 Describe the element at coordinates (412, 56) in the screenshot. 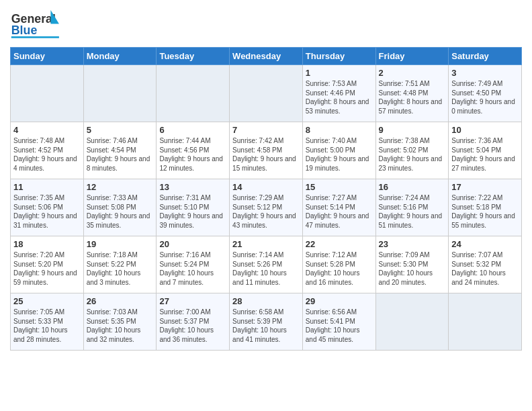

I see `weekday-header-friday: Friday` at that location.